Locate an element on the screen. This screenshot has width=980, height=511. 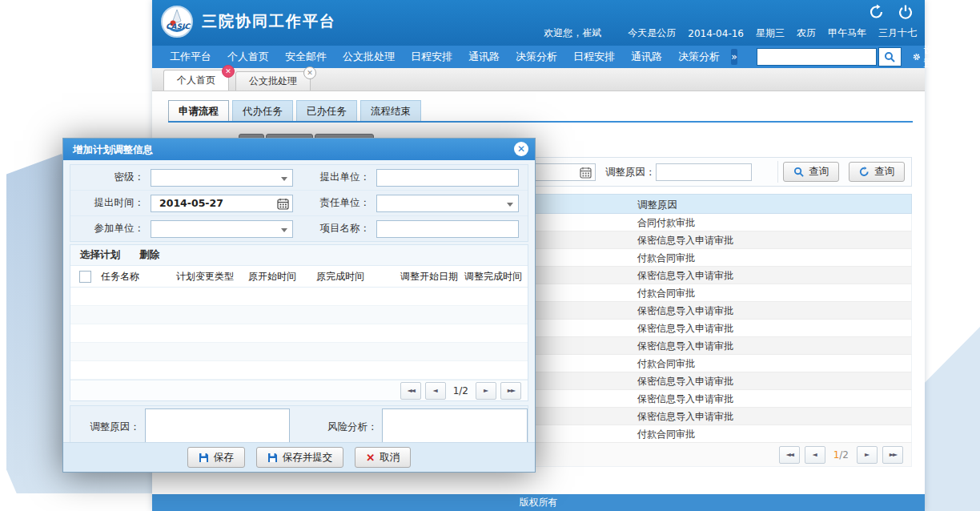
weekday: 星期三 is located at coordinates (770, 34).